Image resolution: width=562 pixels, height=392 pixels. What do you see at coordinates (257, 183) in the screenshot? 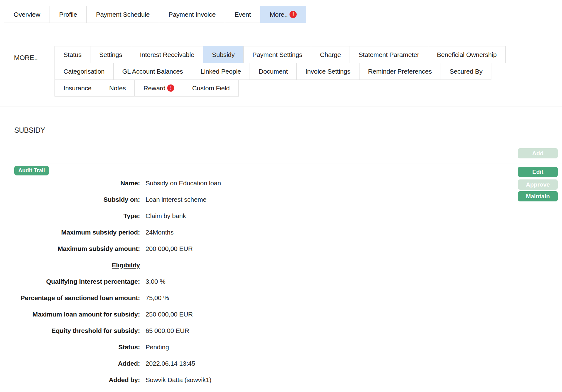
I see `field-row-name: Name: Subsidy on Education loan` at bounding box center [257, 183].